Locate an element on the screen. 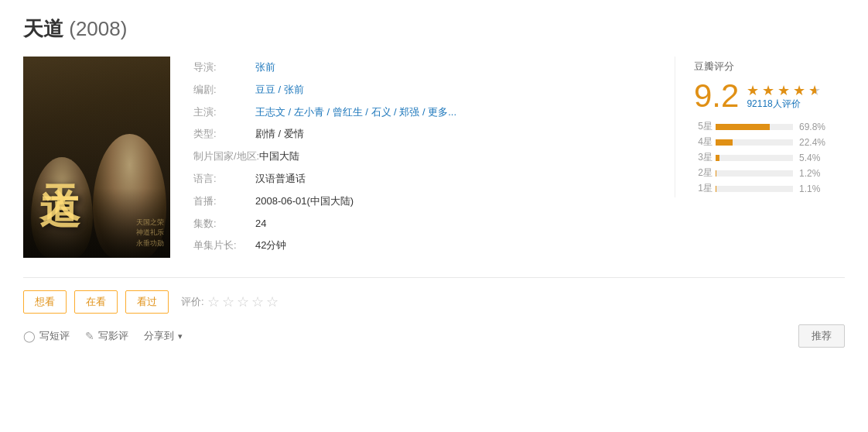 Image resolution: width=868 pixels, height=432 pixels. rating-section: 豆瓣评分 9.2 ★ ★ ★ ★ ★ 92118人评价 5星 is located at coordinates (760, 127).